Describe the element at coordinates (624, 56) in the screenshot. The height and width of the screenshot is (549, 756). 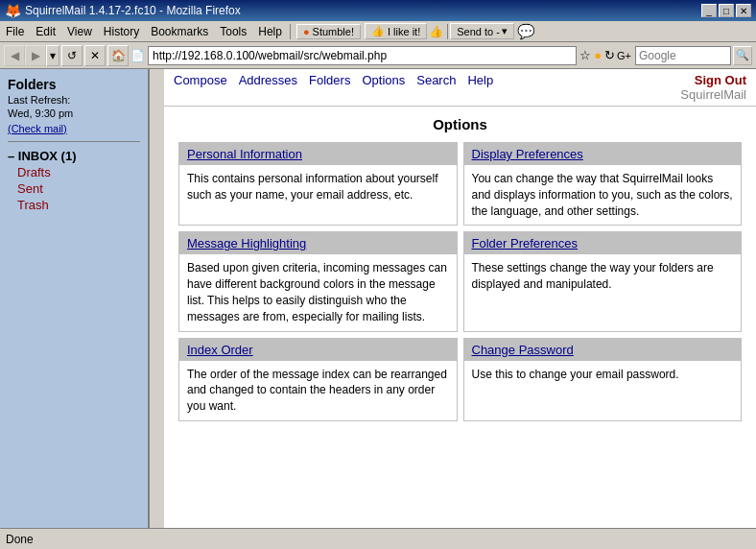
I see `google-icon: G+` at that location.